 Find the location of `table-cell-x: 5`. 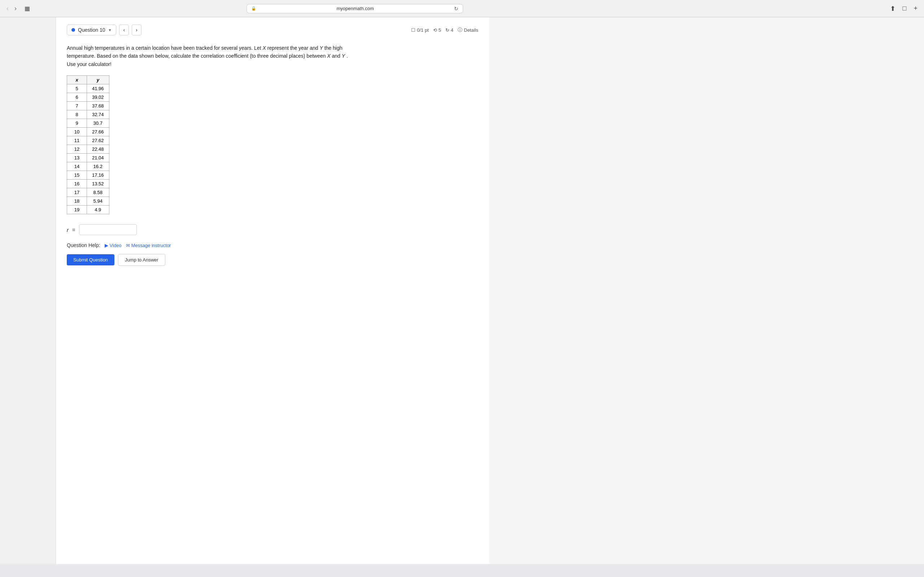

table-cell-x: 5 is located at coordinates (77, 89).